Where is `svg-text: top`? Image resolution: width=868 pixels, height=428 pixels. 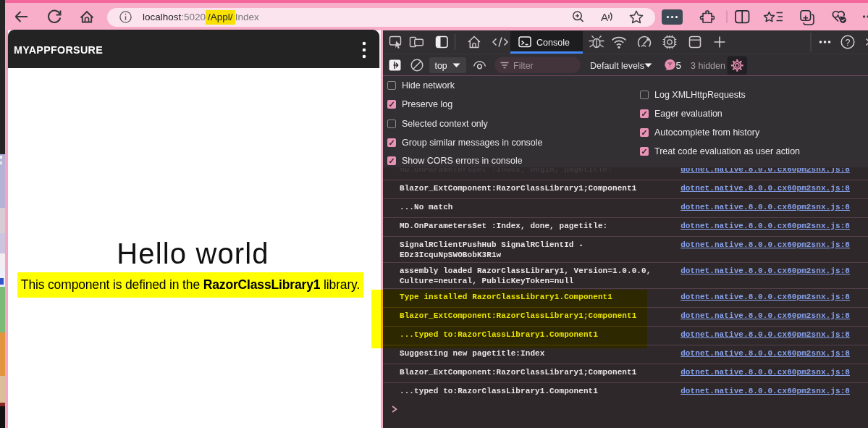 svg-text: top is located at coordinates (442, 66).